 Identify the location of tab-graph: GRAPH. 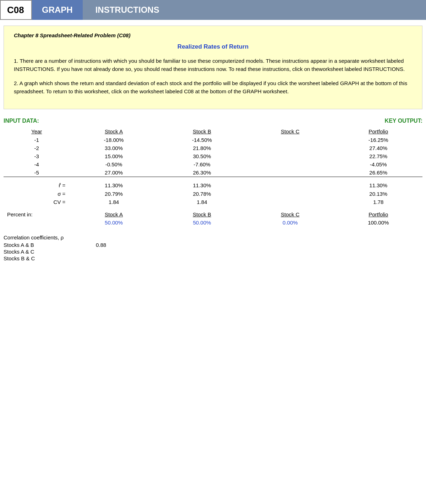
(58, 10).